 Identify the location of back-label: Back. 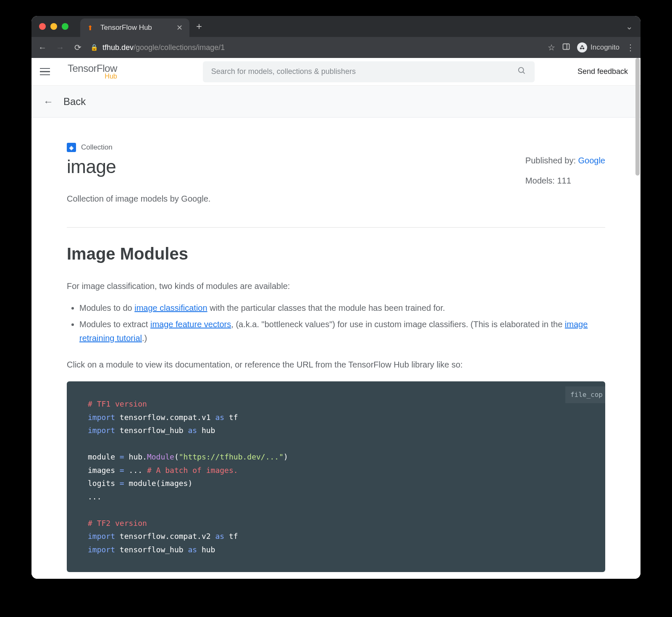
(75, 102).